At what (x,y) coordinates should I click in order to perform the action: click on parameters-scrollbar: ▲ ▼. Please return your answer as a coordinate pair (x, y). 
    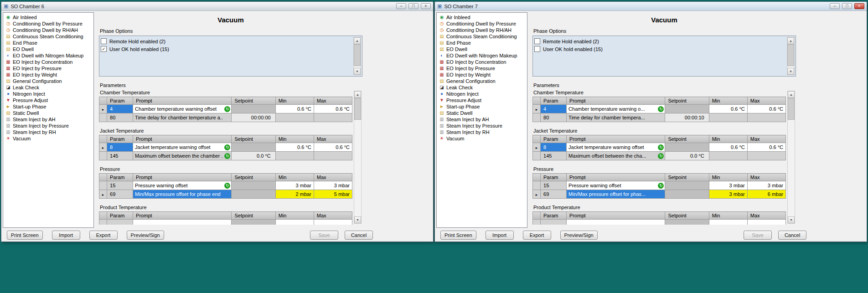
    Looking at the image, I should click on (357, 157).